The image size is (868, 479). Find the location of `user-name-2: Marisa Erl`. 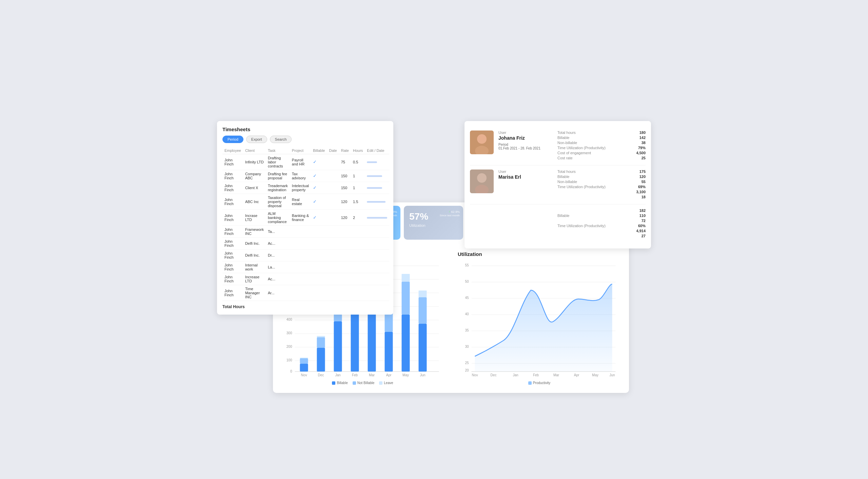

user-name-2: Marisa Erl is located at coordinates (526, 177).